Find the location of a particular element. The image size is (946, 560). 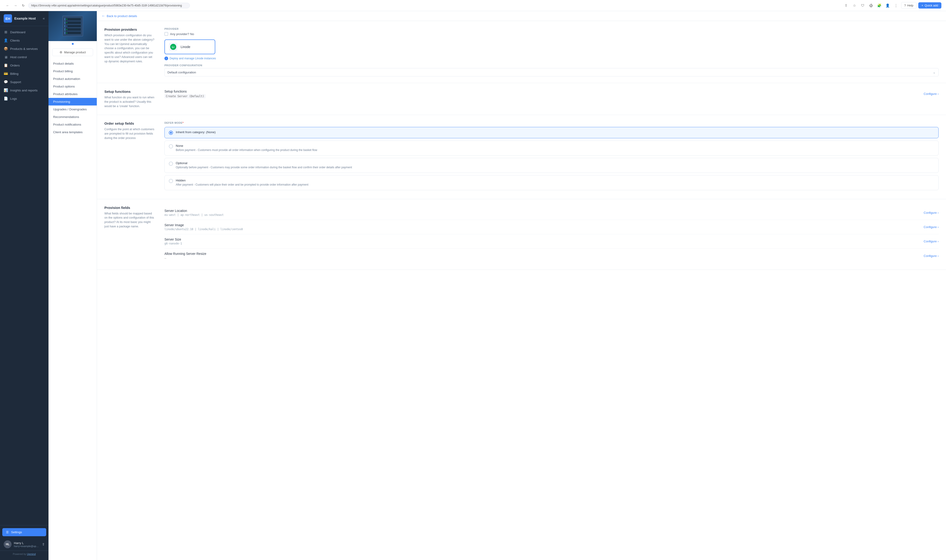

nav-product-options: Product options is located at coordinates (72, 86).